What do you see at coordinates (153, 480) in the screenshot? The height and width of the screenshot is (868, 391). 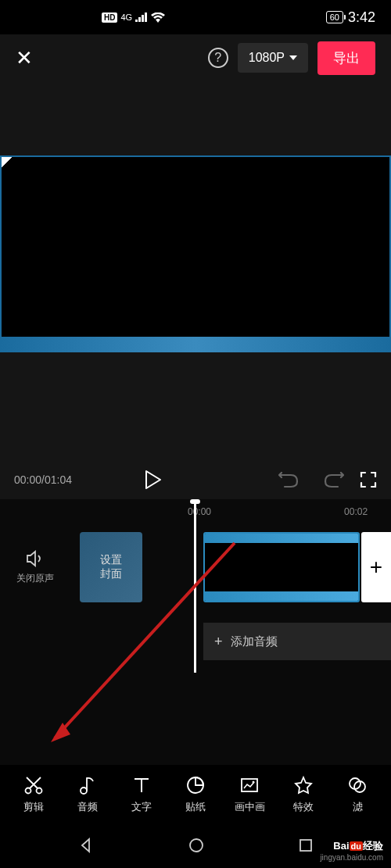 I see `play-button` at bounding box center [153, 480].